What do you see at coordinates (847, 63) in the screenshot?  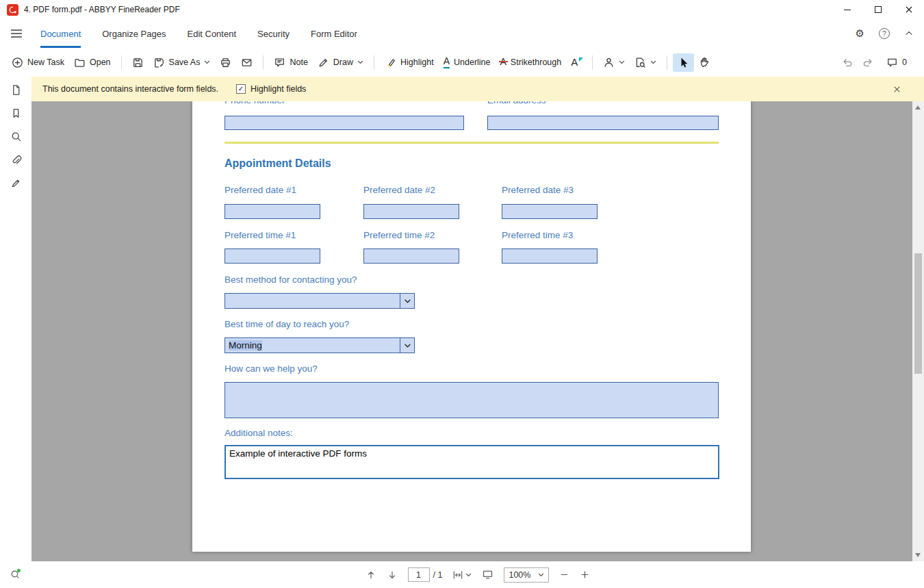 I see `undo-button` at bounding box center [847, 63].